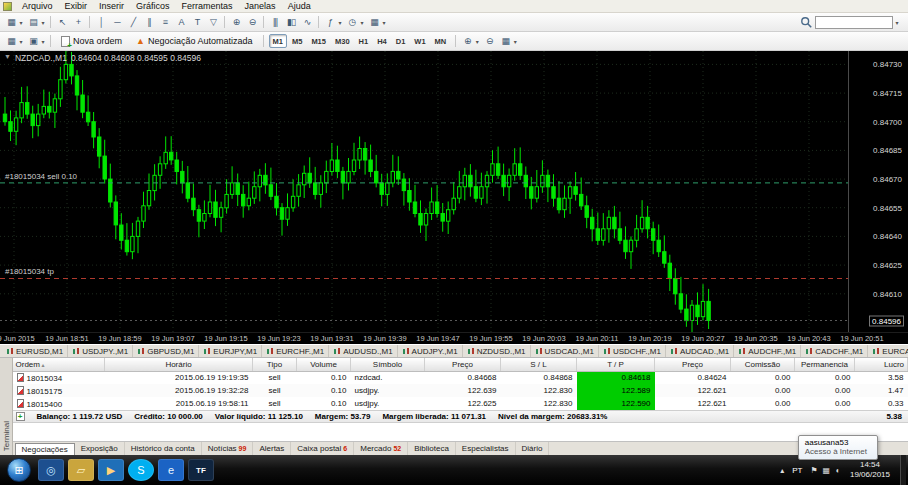  Describe the element at coordinates (362, 22) in the screenshot. I see `periods-dropdown: ▾` at that location.